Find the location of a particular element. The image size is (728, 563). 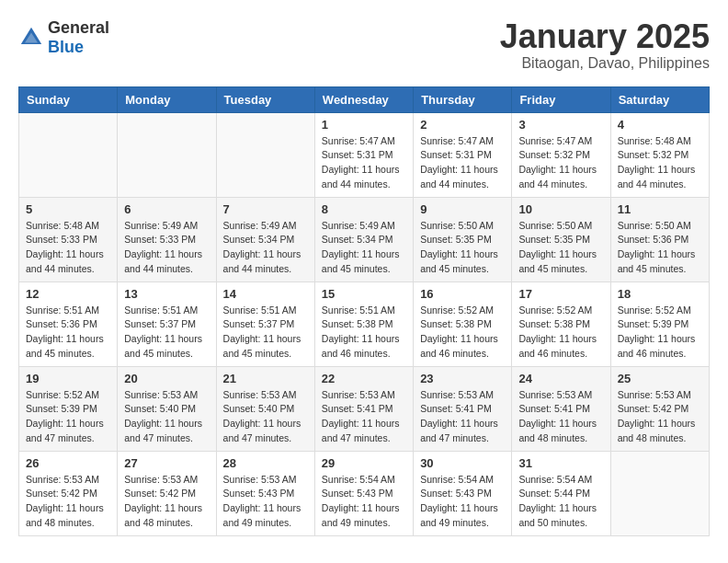

weekday-header: Tuesday is located at coordinates (265, 99).